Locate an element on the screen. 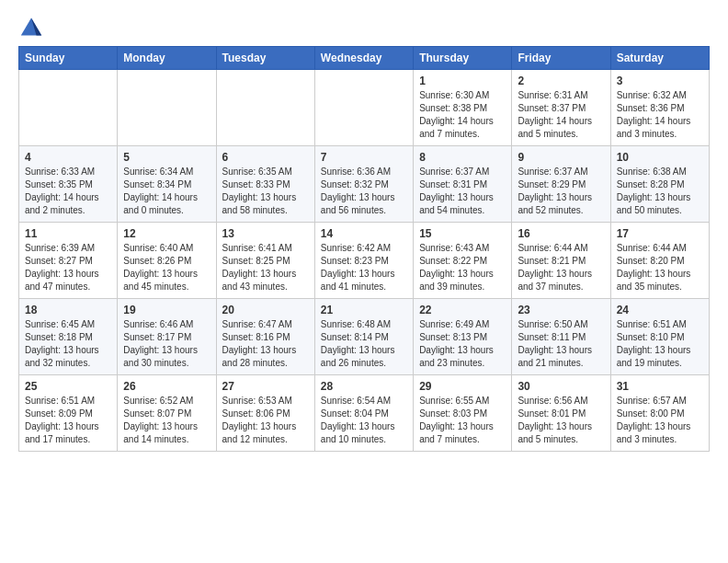 The image size is (728, 563). calendar-cell: 19Sunrise: 6:46 AMSunset: 8:17 PMDayligh… is located at coordinates (167, 337).